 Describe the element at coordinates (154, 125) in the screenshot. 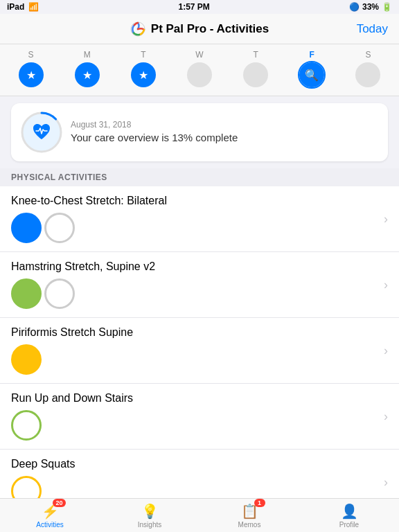

I see `care-date: August 31, 2018` at that location.